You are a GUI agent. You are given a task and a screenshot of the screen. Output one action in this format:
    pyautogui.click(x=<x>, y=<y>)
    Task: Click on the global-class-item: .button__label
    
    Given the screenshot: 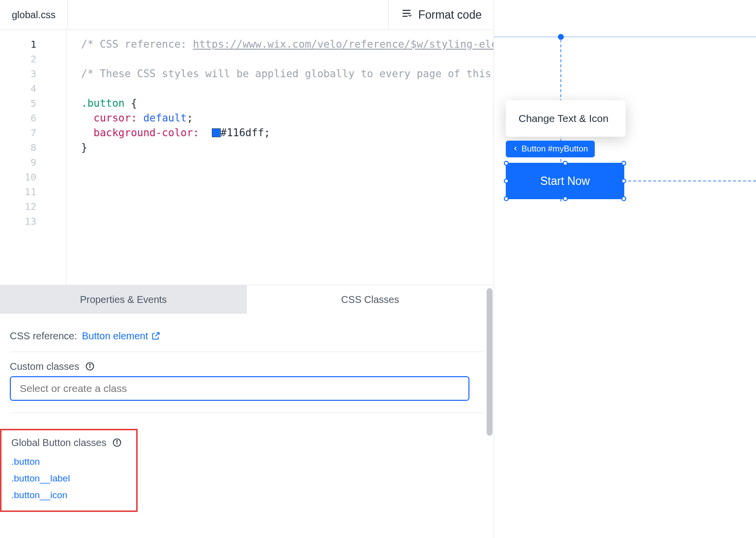 What is the action you would take?
    pyautogui.click(x=74, y=478)
    